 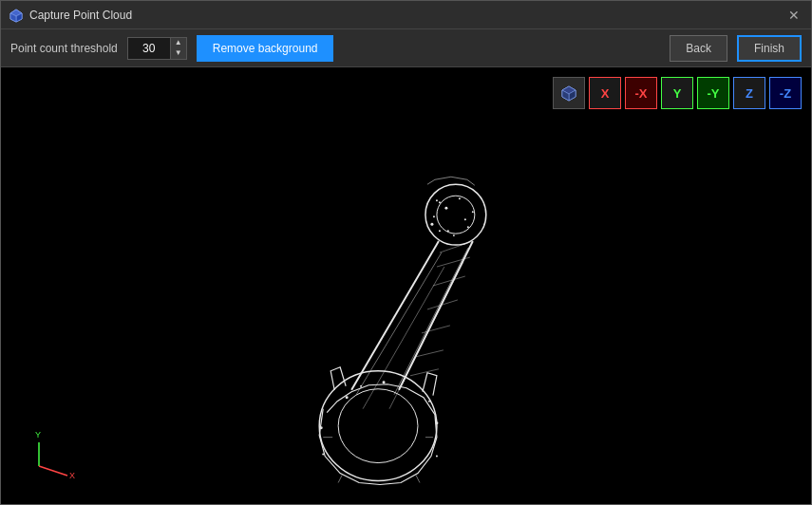 I want to click on svg-text: Y, so click(x=38, y=435).